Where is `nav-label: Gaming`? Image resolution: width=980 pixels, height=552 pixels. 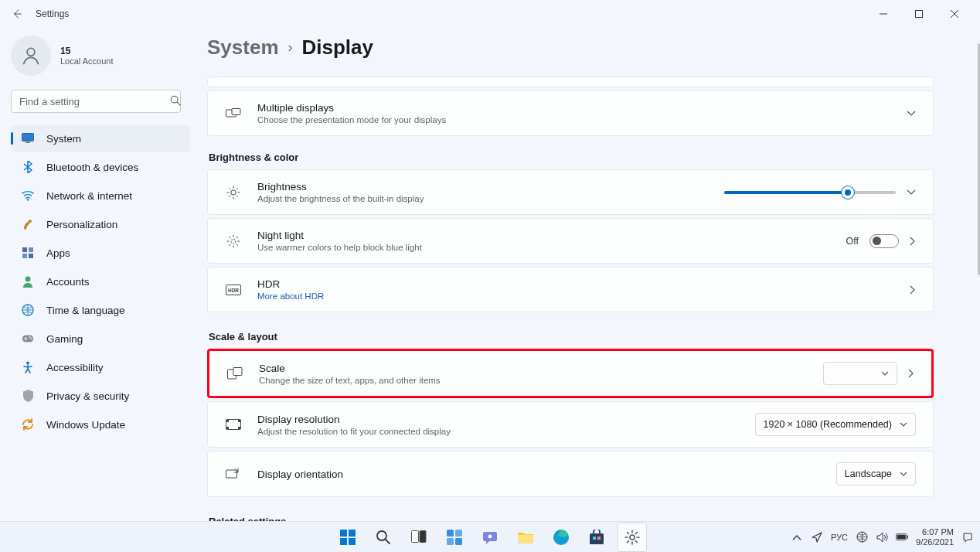
nav-label: Gaming is located at coordinates (65, 339).